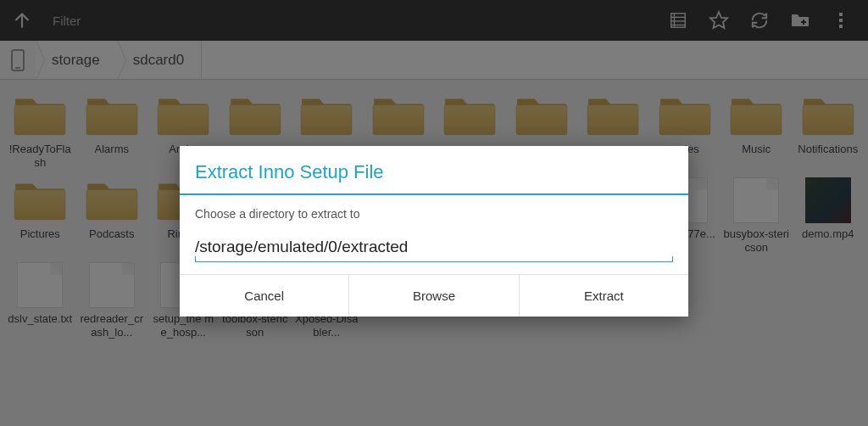 This screenshot has height=426, width=868. What do you see at coordinates (434, 248) in the screenshot?
I see `extract-path-input` at bounding box center [434, 248].